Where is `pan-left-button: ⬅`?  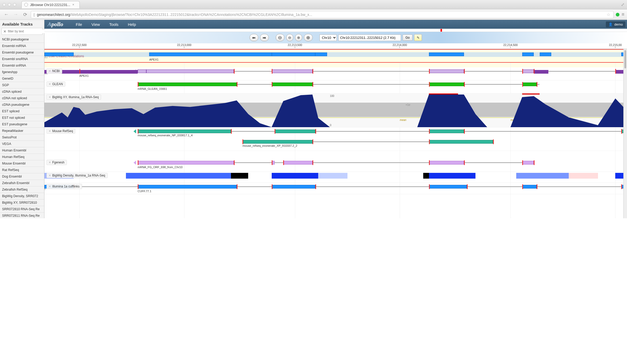 pan-left-button: ⬅ is located at coordinates (254, 38).